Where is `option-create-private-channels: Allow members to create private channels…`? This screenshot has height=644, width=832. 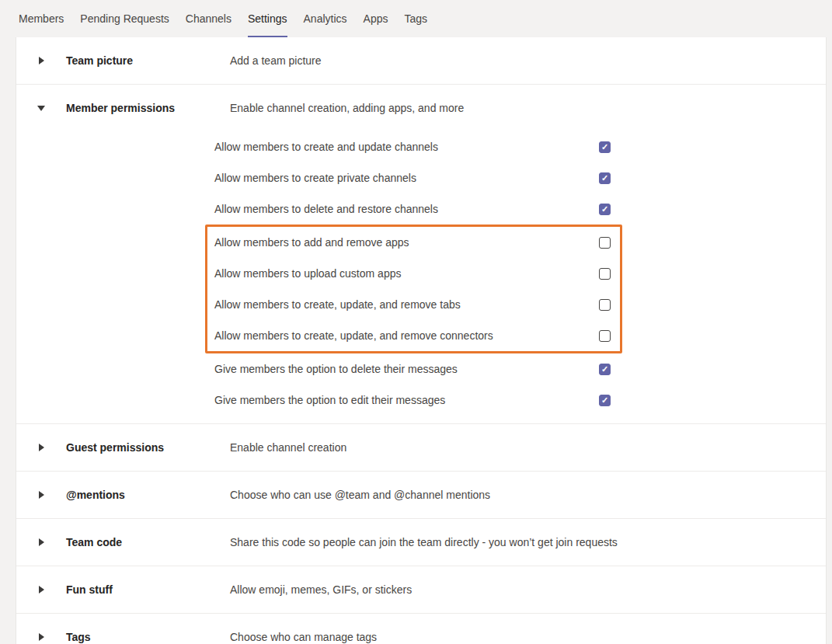 option-create-private-channels: Allow members to create private channels… is located at coordinates (413, 178).